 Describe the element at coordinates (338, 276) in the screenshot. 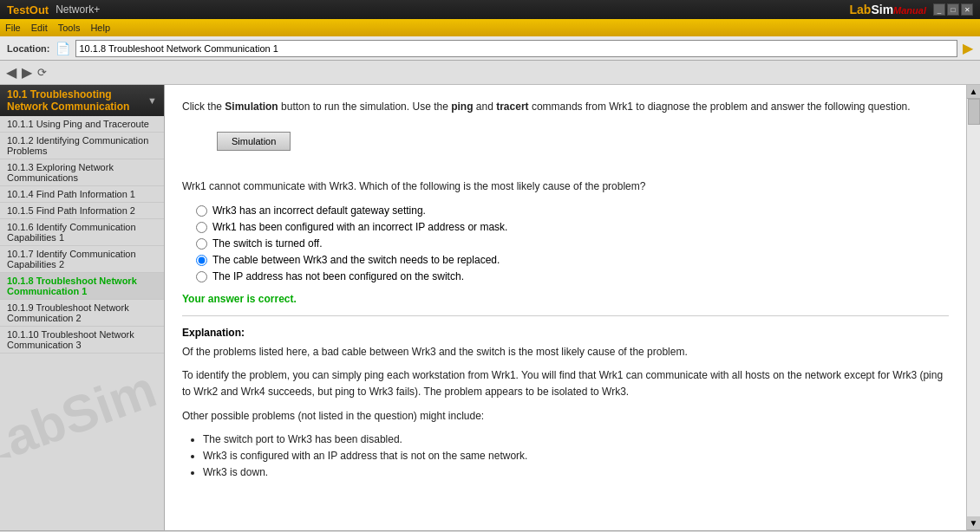

I see `option-5-label: The IP address has not been configured o…` at that location.